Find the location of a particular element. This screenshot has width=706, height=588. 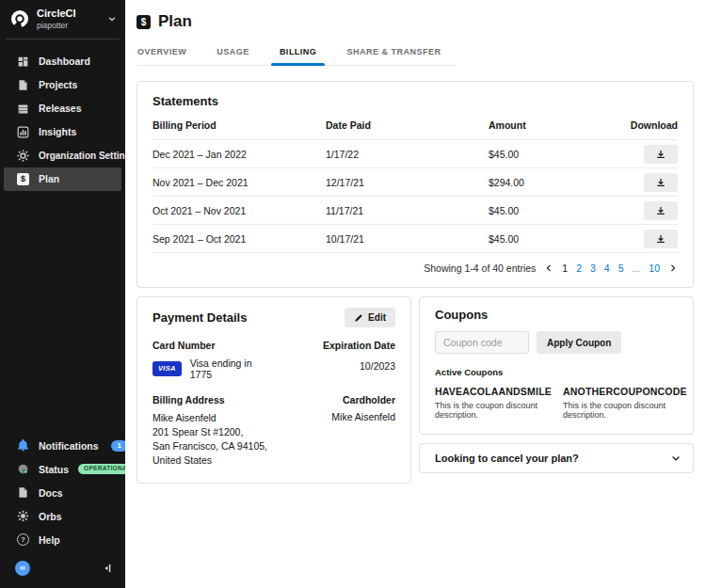

coupon-code: HAVEACOLAANDSMILE is located at coordinates (493, 391).